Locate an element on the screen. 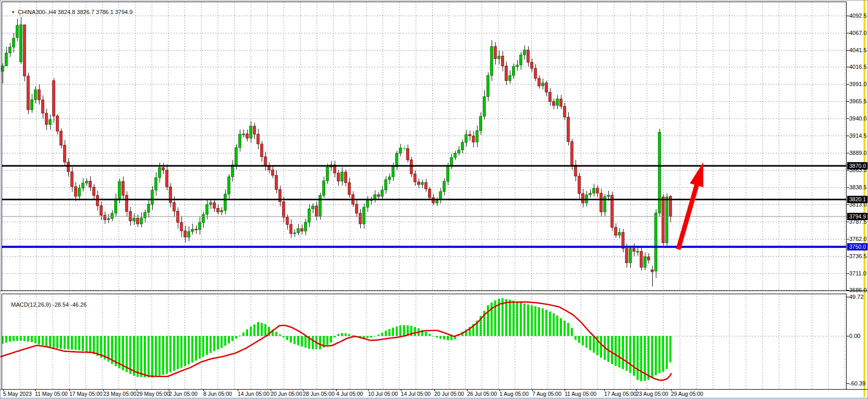 Image resolution: width=868 pixels, height=399 pixels. svg-text: 5 May 2023 is located at coordinates (18, 394).